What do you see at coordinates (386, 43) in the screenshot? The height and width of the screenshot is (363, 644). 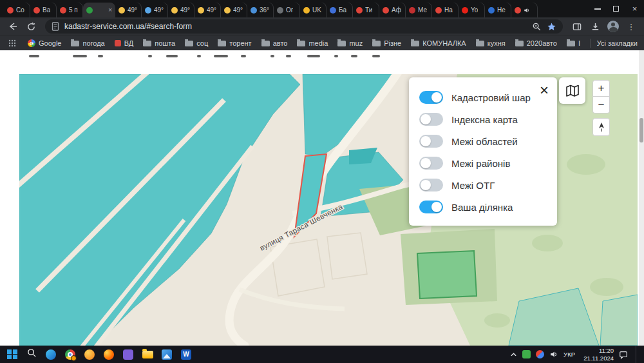 I see `bookmark-item: Різне` at bounding box center [386, 43].